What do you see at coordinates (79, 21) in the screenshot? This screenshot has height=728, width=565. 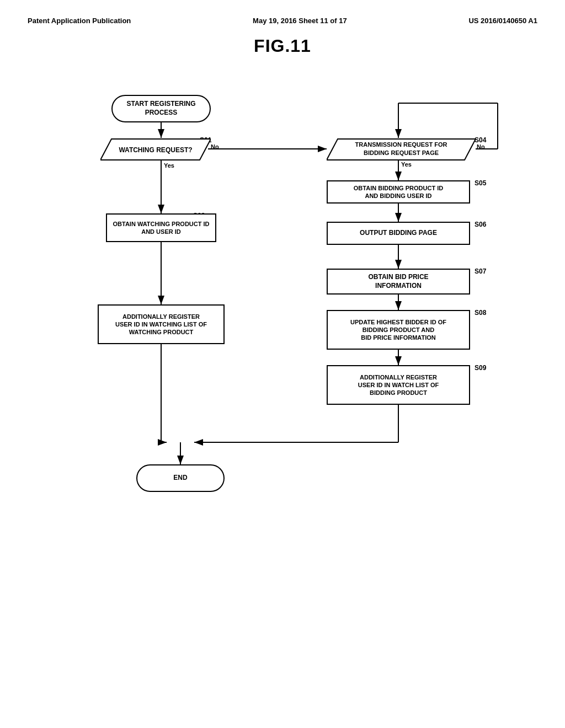 I see `header-left: Patent Application Publication` at bounding box center [79, 21].